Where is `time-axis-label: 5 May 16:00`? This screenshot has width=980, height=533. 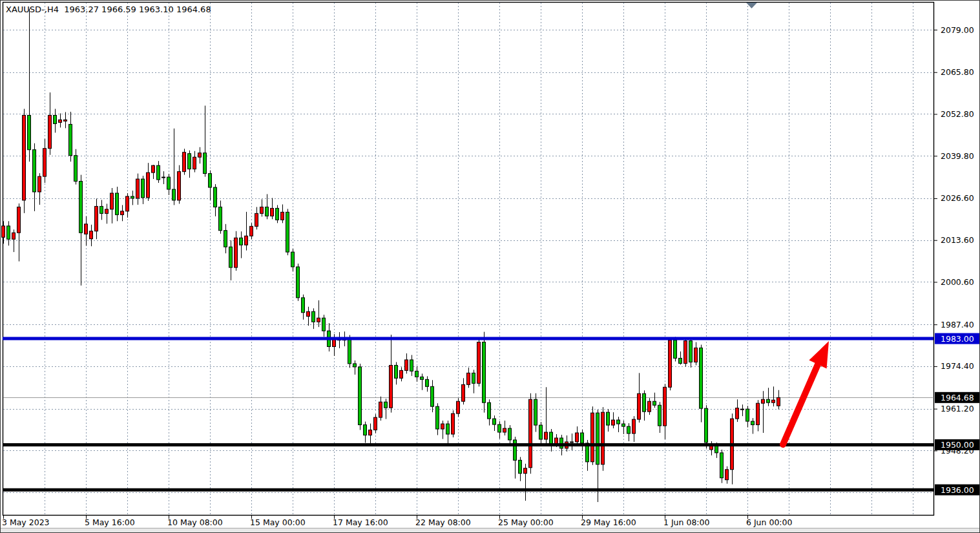
time-axis-label: 5 May 16:00 is located at coordinates (110, 522).